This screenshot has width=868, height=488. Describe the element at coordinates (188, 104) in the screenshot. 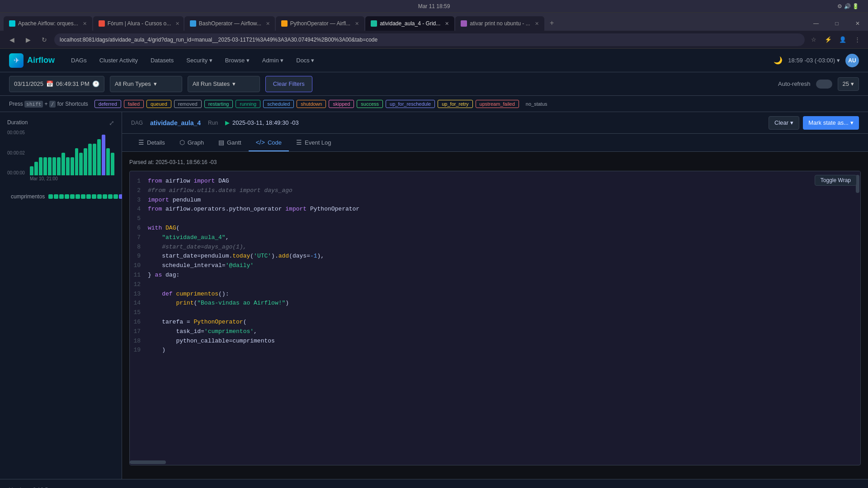

I see `badge-removed: removed` at that location.